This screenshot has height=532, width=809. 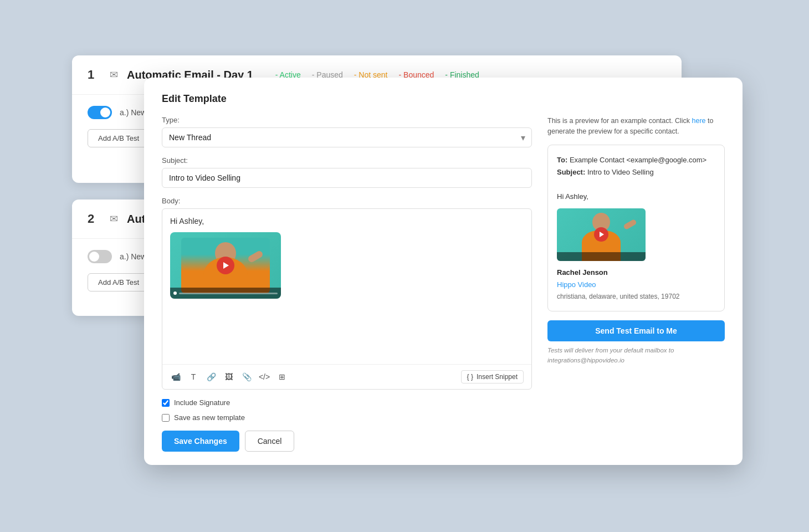 What do you see at coordinates (270, 441) in the screenshot?
I see `cancel-button: Cancel` at bounding box center [270, 441].